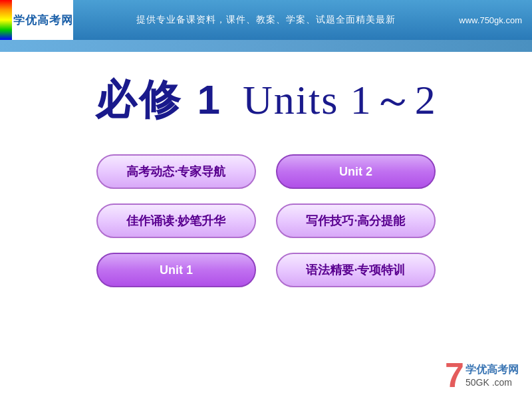  Describe the element at coordinates (266, 46) in the screenshot. I see `wave-bar` at that location.